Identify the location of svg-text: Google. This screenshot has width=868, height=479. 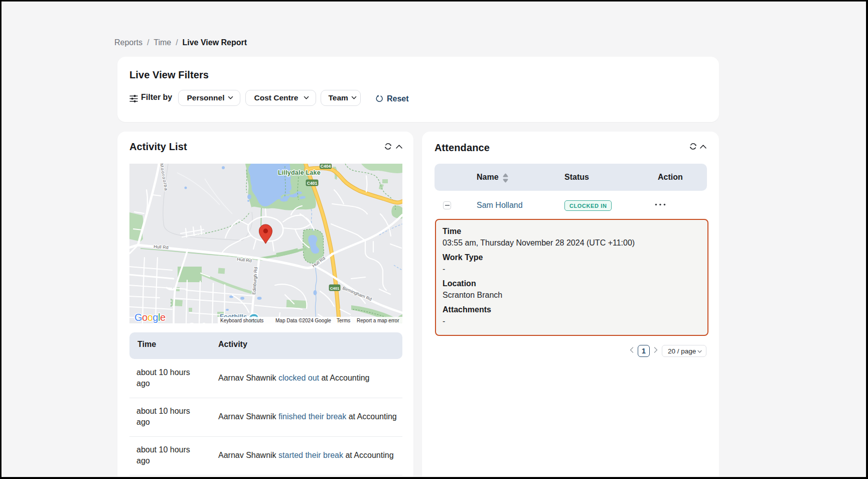
(150, 317).